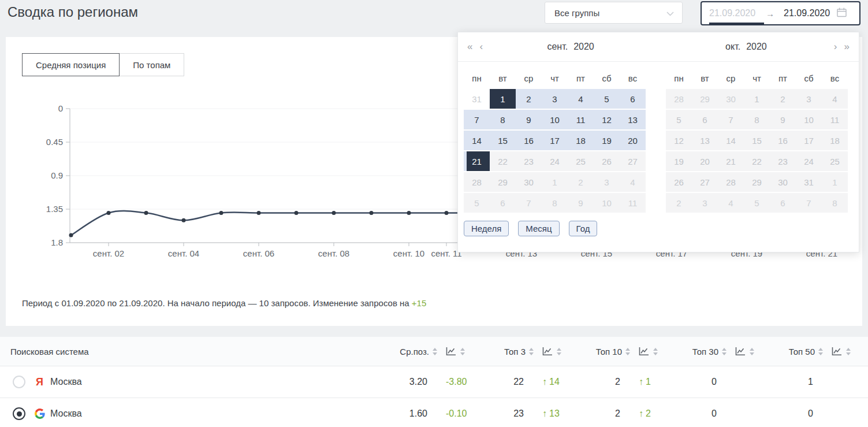 The height and width of the screenshot is (427, 868). I want to click on range-shortcut-Месяц: Месяц, so click(538, 229).